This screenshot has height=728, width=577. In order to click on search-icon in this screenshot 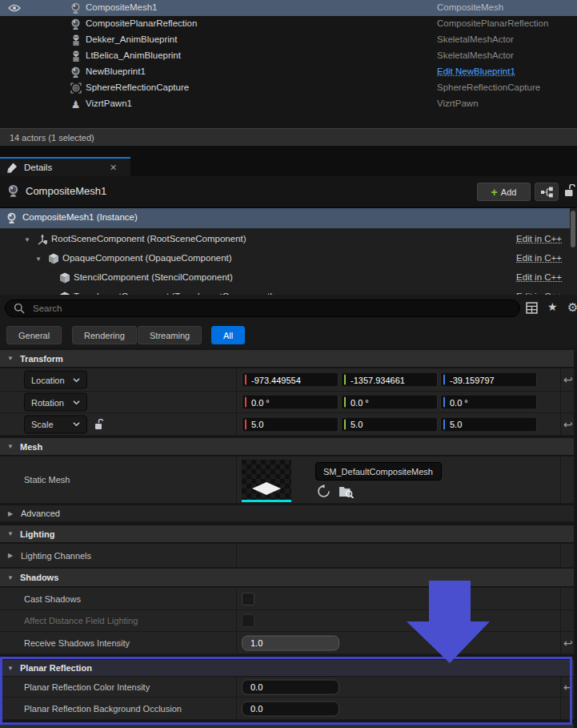, I will do `click(19, 308)`.